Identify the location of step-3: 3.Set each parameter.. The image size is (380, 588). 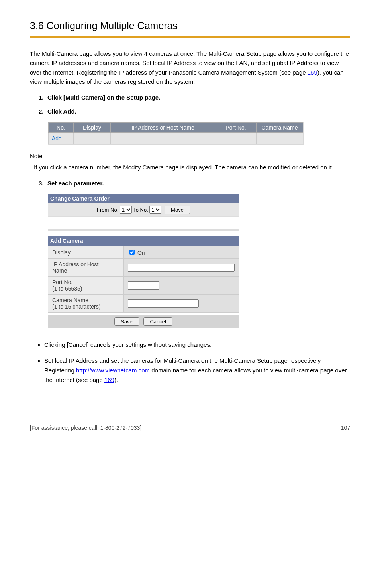
(190, 183).